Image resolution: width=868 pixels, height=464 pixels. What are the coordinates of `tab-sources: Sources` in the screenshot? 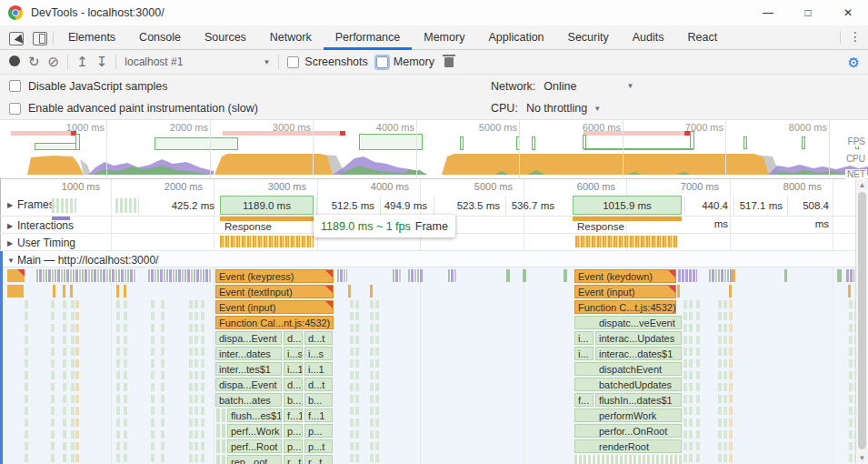 It's located at (225, 38).